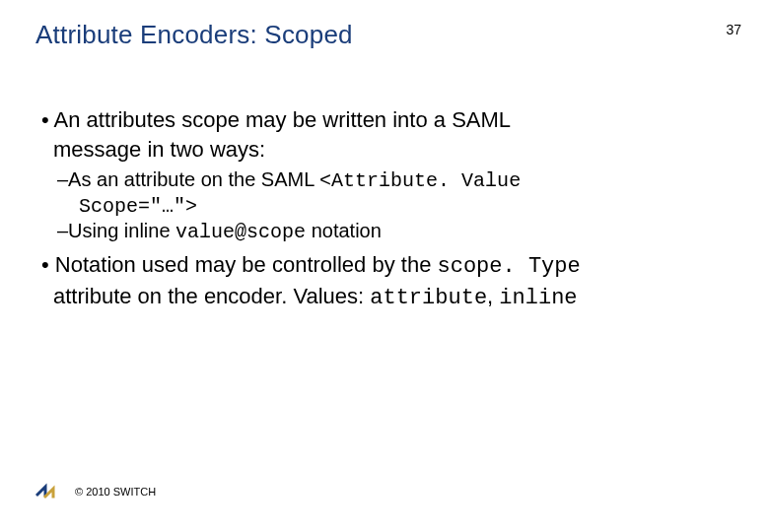 The width and height of the screenshot is (769, 532). I want to click on sub2-code: value@scope, so click(241, 233).